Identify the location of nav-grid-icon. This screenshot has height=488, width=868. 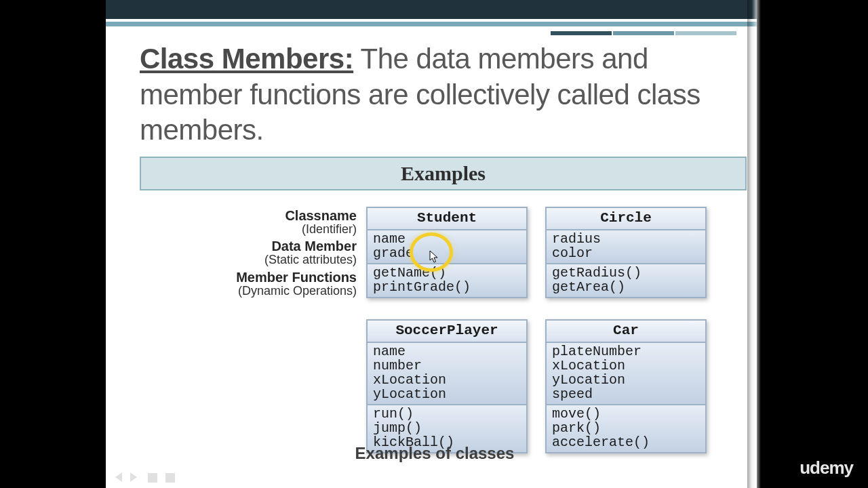
(170, 478).